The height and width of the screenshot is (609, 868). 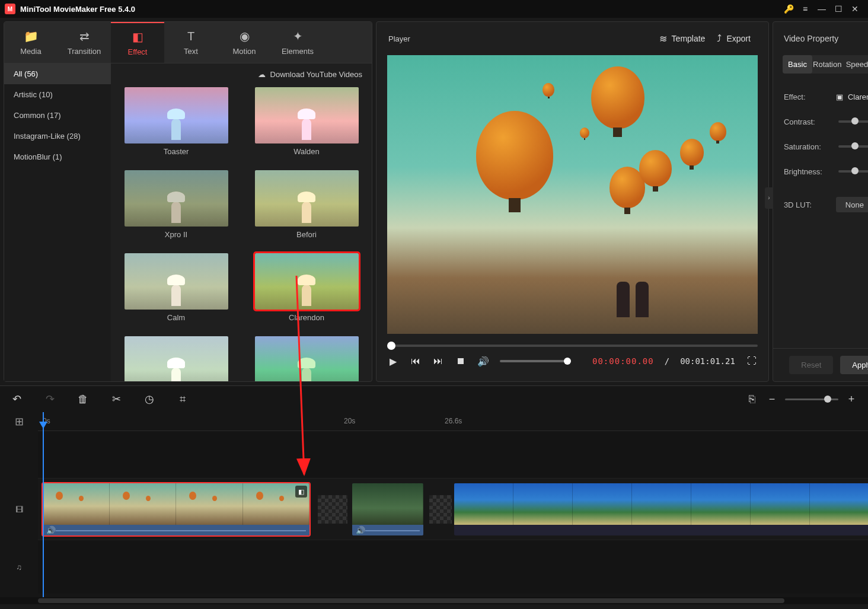 I want to click on effect-item: Cold, so click(x=176, y=359).